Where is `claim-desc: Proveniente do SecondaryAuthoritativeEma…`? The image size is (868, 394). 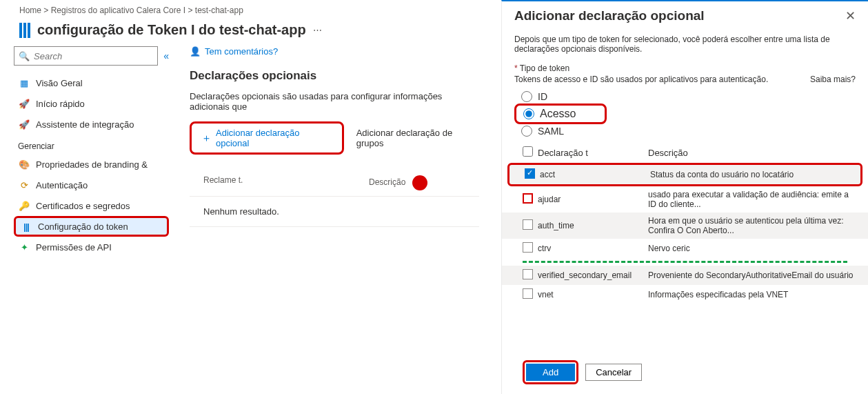 claim-desc: Proveniente do SecondaryAuthoritativeEma… is located at coordinates (751, 275).